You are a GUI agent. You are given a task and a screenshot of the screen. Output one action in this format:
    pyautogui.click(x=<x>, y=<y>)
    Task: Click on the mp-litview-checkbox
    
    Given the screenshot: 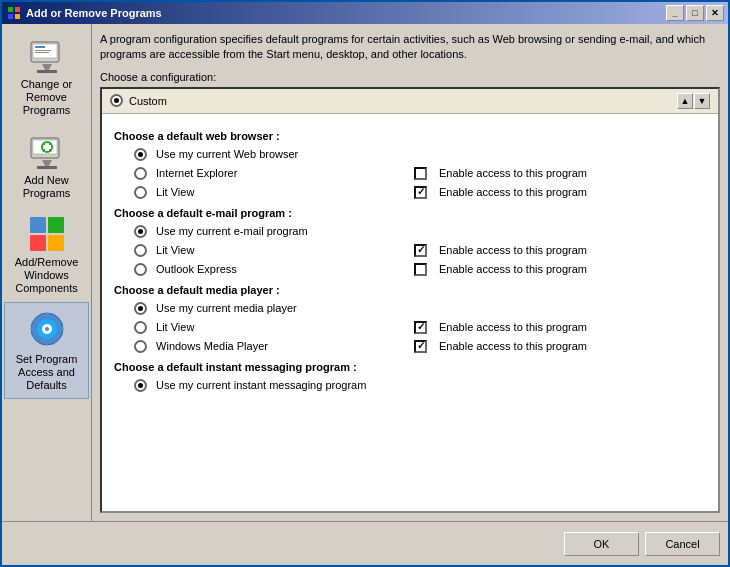 What is the action you would take?
    pyautogui.click(x=420, y=328)
    